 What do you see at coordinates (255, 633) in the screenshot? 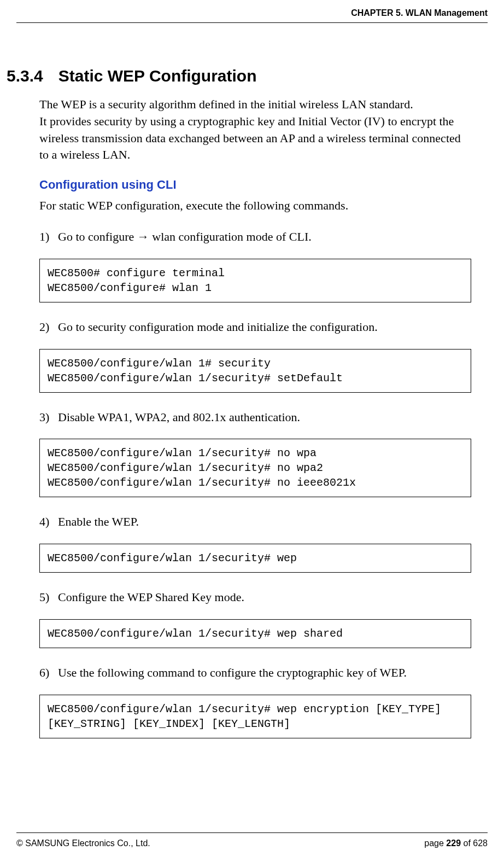
I see `code-block: WEC8500/configure/wlan 1/security# wep s…` at bounding box center [255, 633].